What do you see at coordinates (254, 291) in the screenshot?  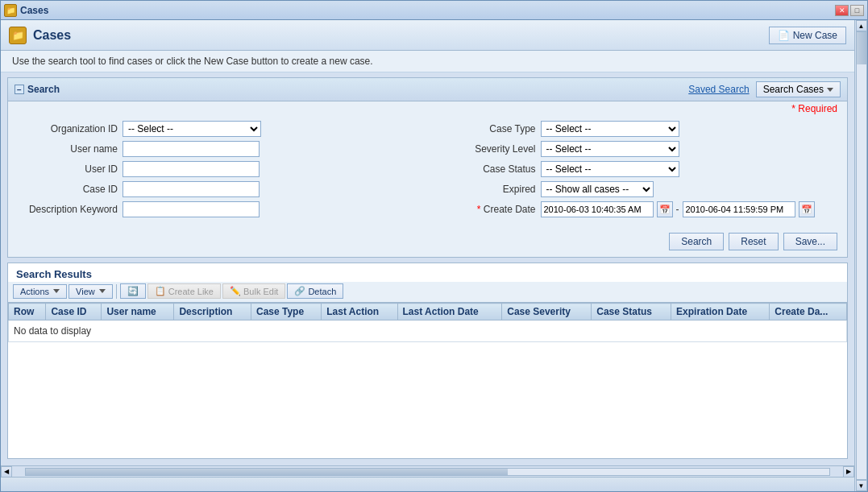 I see `bulk-edit-button: ✏️ Bulk Edit` at bounding box center [254, 291].